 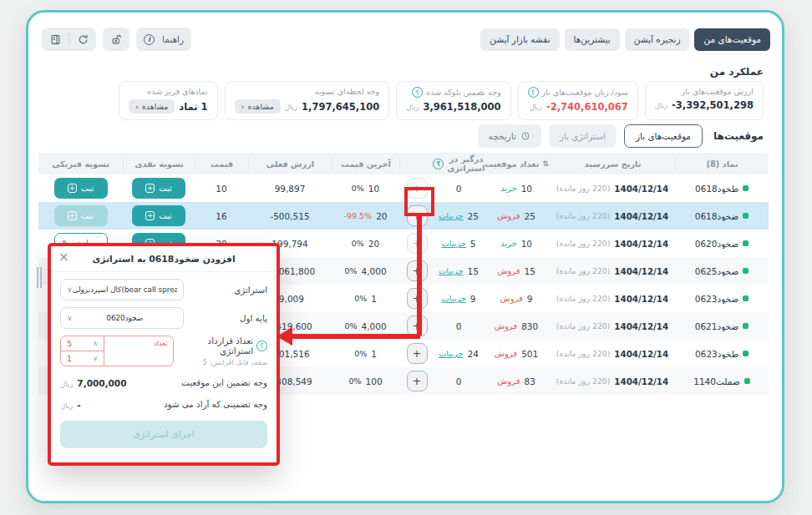 What do you see at coordinates (122, 318) in the screenshot?
I see `base-leg-select: ∨ ضخود0620` at bounding box center [122, 318].